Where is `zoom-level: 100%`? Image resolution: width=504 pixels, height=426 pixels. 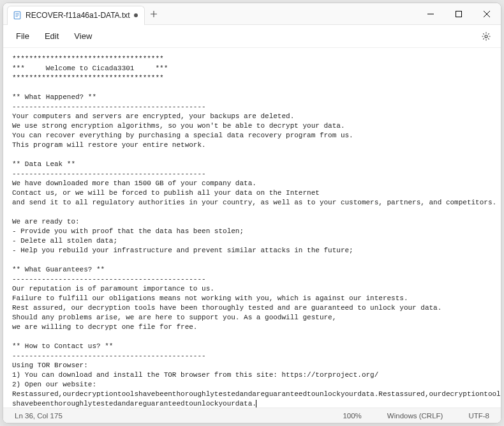 zoom-level: 100% is located at coordinates (352, 416).